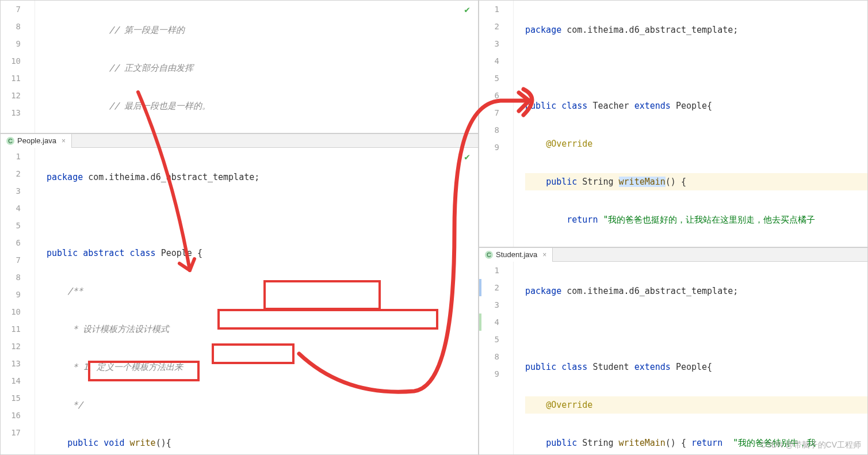 The height and width of the screenshot is (455, 868). What do you see at coordinates (114, 443) in the screenshot?
I see `keyword: void` at bounding box center [114, 443].